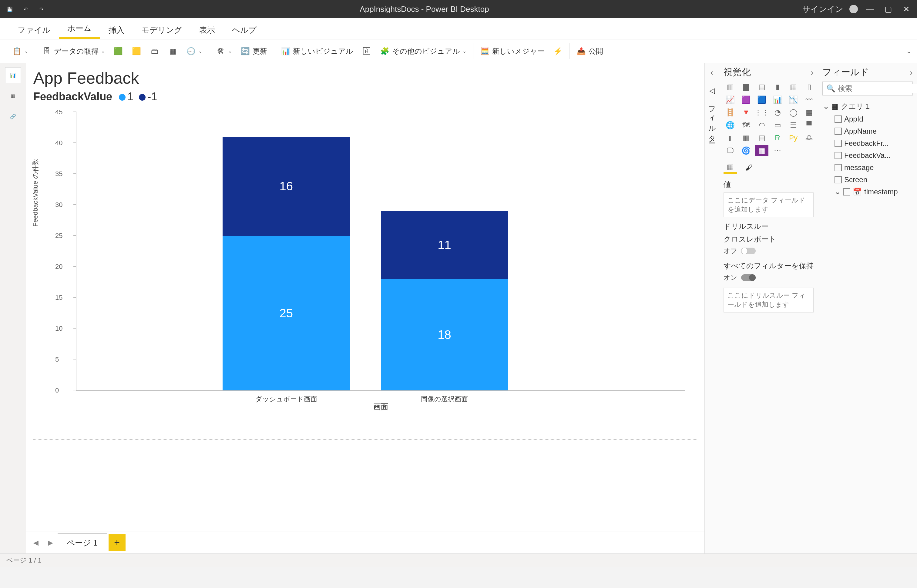 The image size is (917, 588). Describe the element at coordinates (911, 73) in the screenshot. I see `fields-panel-collapse-icon: ›` at that location.